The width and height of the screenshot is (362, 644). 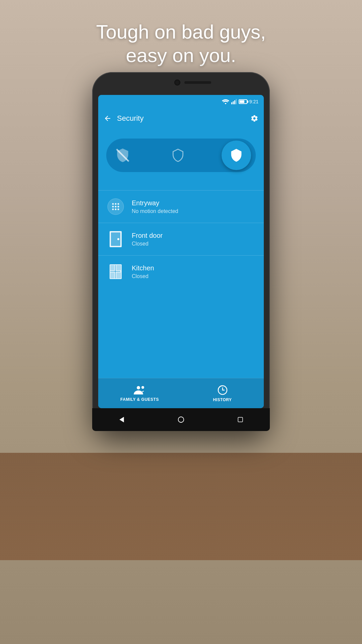 I want to click on entryway-name: Entryway, so click(x=194, y=203).